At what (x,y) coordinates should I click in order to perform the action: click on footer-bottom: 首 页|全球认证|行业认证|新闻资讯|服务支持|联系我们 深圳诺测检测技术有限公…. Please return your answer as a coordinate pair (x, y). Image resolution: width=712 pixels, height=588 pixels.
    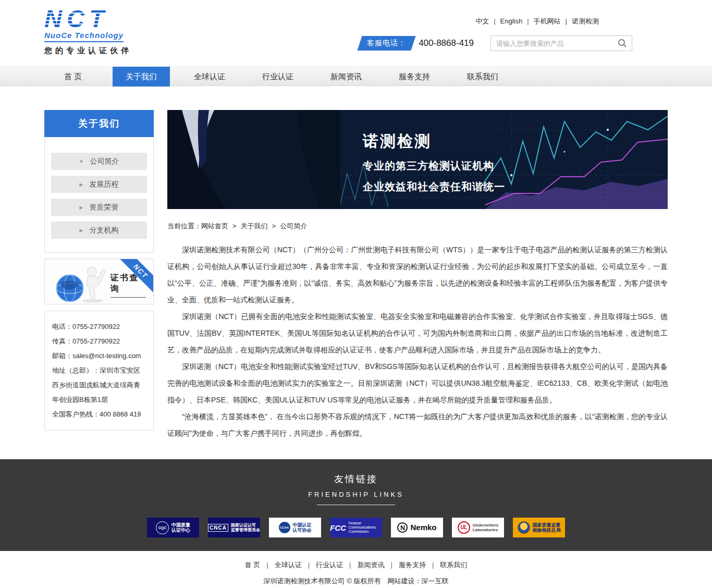
    Looking at the image, I should click on (356, 569).